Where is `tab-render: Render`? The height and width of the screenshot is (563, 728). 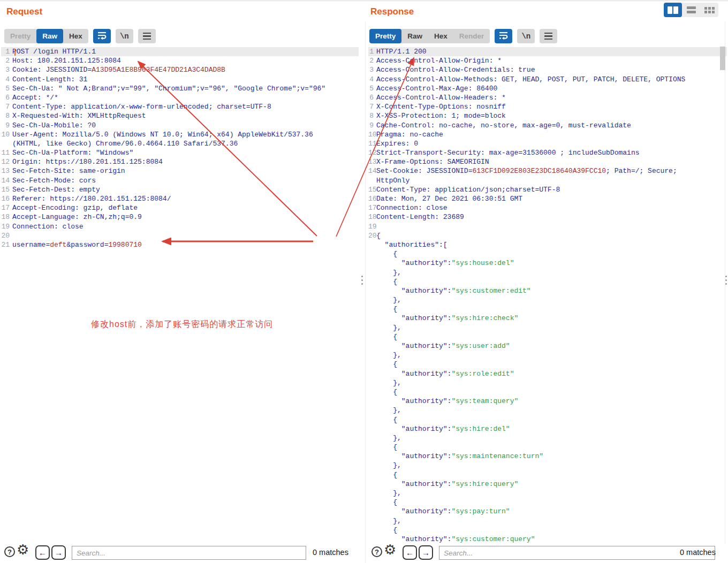 tab-render: Render is located at coordinates (472, 36).